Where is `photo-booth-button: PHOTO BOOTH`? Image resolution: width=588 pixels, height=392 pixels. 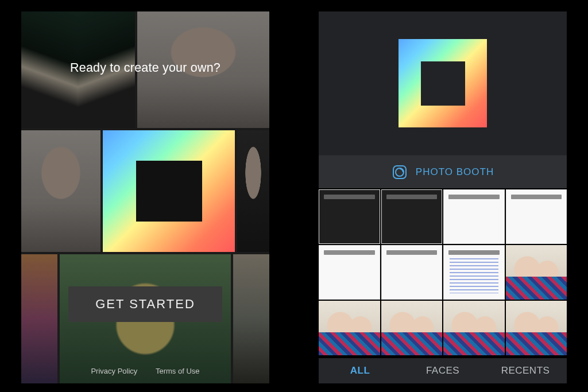 photo-booth-button: PHOTO BOOTH is located at coordinates (443, 172).